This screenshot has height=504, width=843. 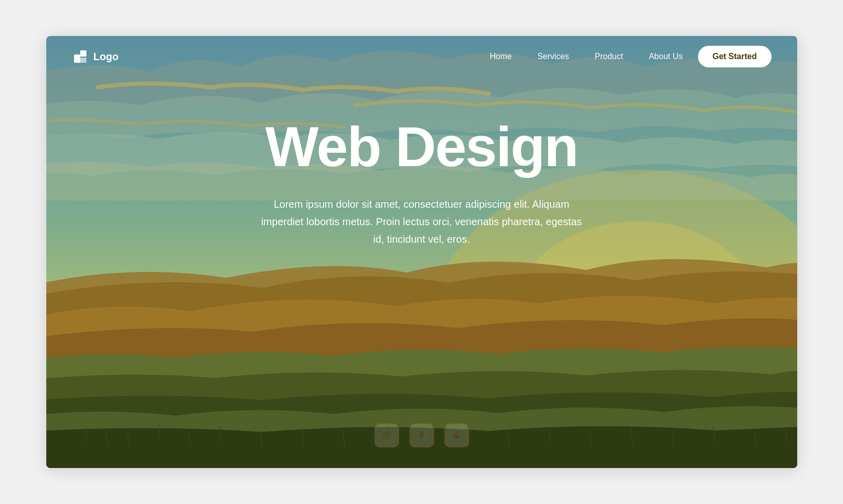 I want to click on logo-icon, so click(x=80, y=57).